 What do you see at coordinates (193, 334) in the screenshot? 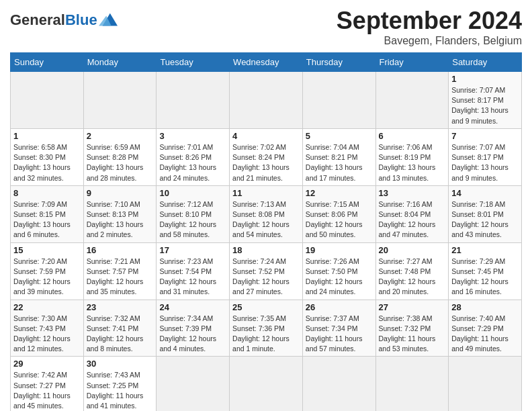
I see `day-detail: Sunrise: 7:34 AM Sunset: 7:39 PM Dayligh…` at bounding box center [193, 334].